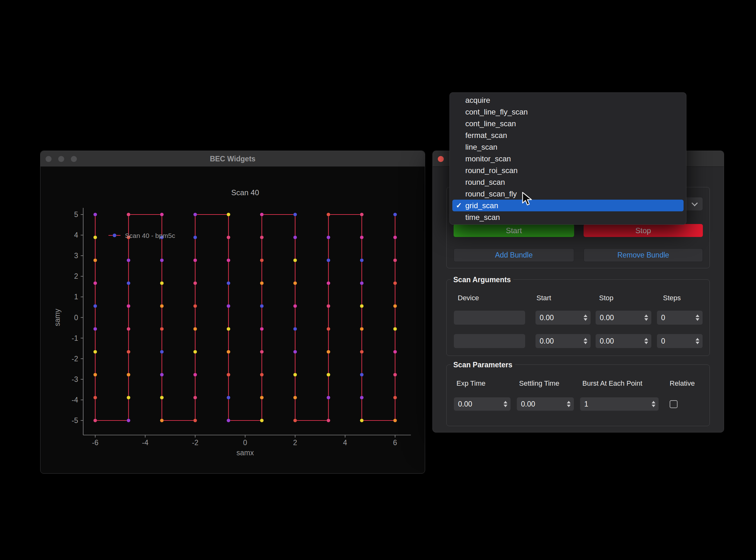 The height and width of the screenshot is (560, 756). I want to click on plot-window-titlebar: BEC Widgets, so click(232, 159).